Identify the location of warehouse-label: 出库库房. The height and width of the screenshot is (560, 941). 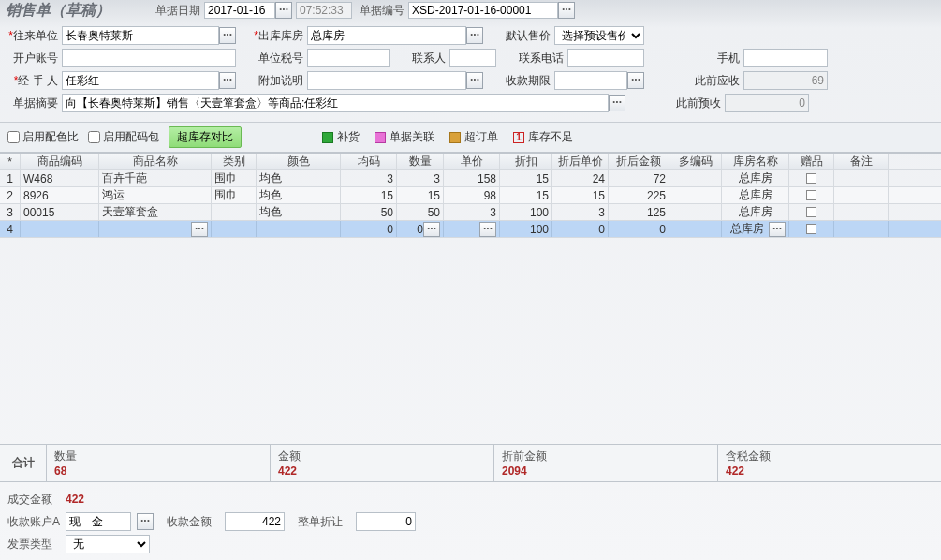
(277, 36).